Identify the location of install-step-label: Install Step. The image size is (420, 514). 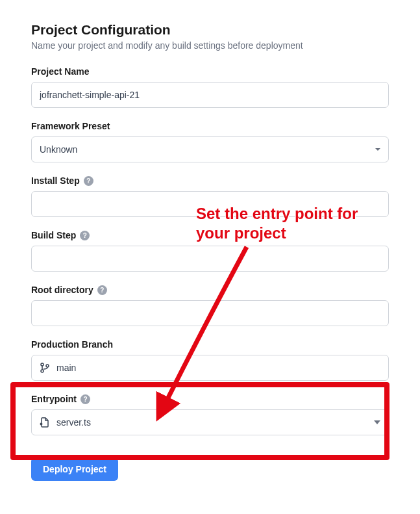
(56, 181).